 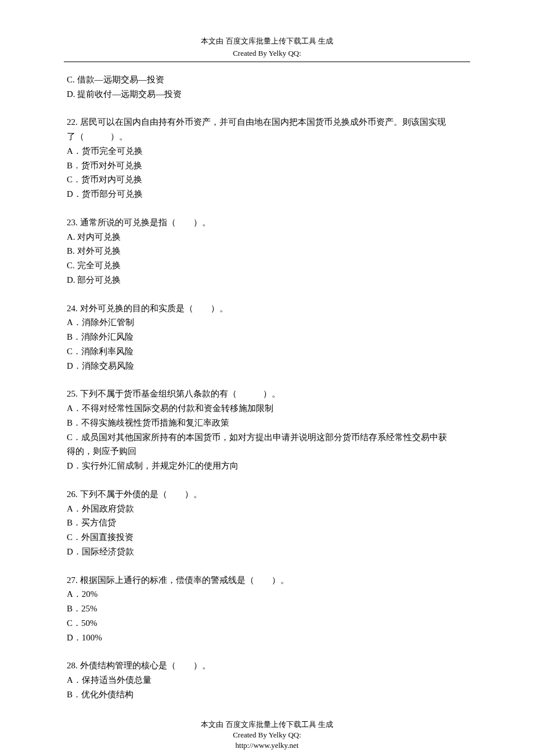 What do you see at coordinates (267, 137) in the screenshot?
I see `question-stem-cont: 了（ ）。` at bounding box center [267, 137].